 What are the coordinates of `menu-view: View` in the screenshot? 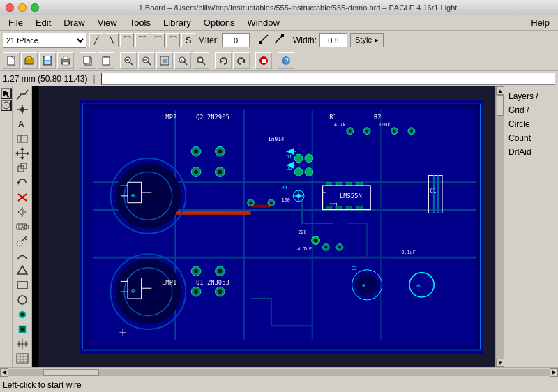 It's located at (107, 22).